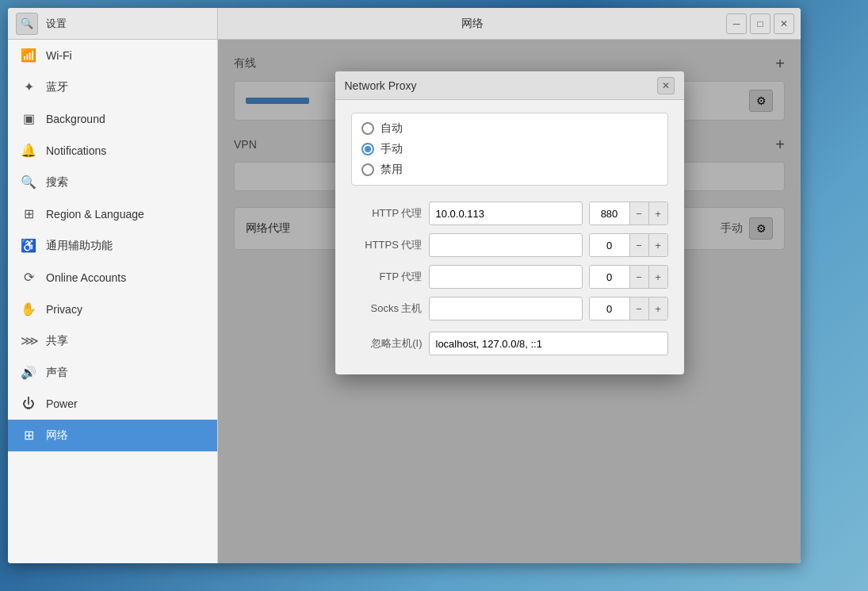 Image resolution: width=868 pixels, height=591 pixels. What do you see at coordinates (27, 24) in the screenshot?
I see `search-icon: 🔍` at bounding box center [27, 24].